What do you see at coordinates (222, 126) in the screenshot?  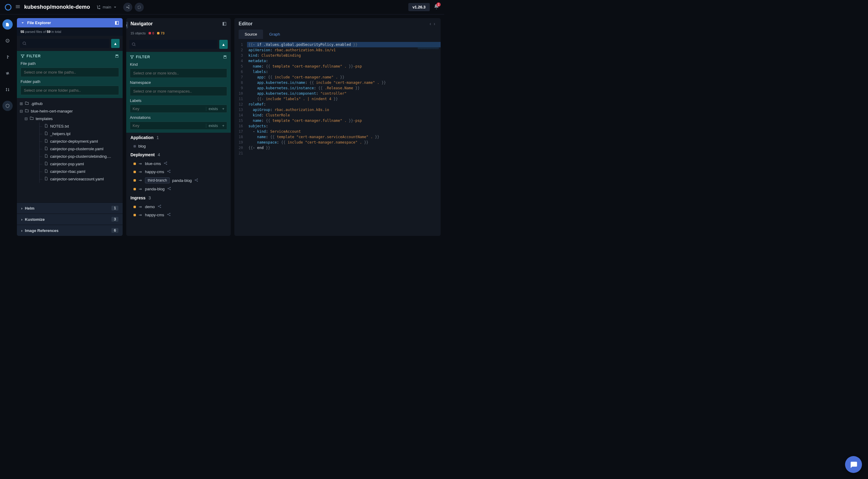 I see `annotations-add-button: +` at bounding box center [222, 126].